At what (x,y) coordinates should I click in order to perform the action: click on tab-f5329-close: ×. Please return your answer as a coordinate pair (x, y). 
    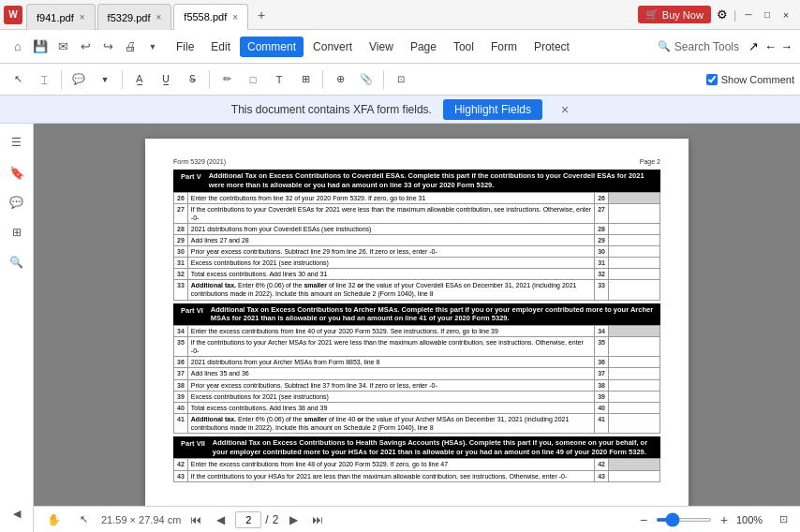
    Looking at the image, I should click on (158, 17).